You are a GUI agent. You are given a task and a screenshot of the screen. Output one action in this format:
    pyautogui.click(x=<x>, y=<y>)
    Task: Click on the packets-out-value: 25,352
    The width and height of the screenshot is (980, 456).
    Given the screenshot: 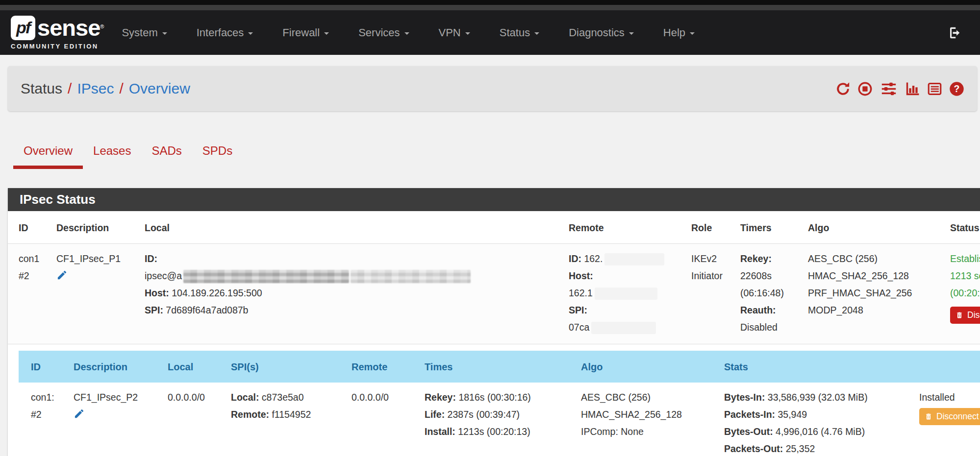 What is the action you would take?
    pyautogui.click(x=801, y=449)
    